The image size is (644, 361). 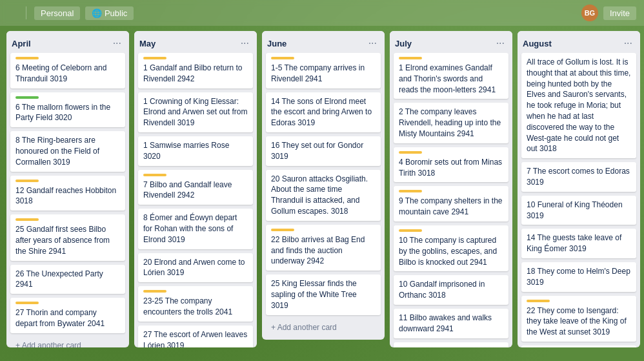 What do you see at coordinates (579, 106) in the screenshot?
I see `card-august-0: All trace of Gollum is lost. It is thoug…` at bounding box center [579, 106].